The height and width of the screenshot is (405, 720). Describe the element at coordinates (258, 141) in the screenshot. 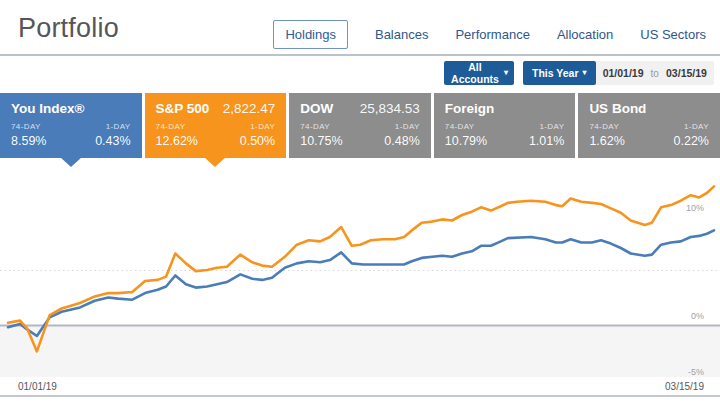

I see `day-change: 0.50%` at that location.